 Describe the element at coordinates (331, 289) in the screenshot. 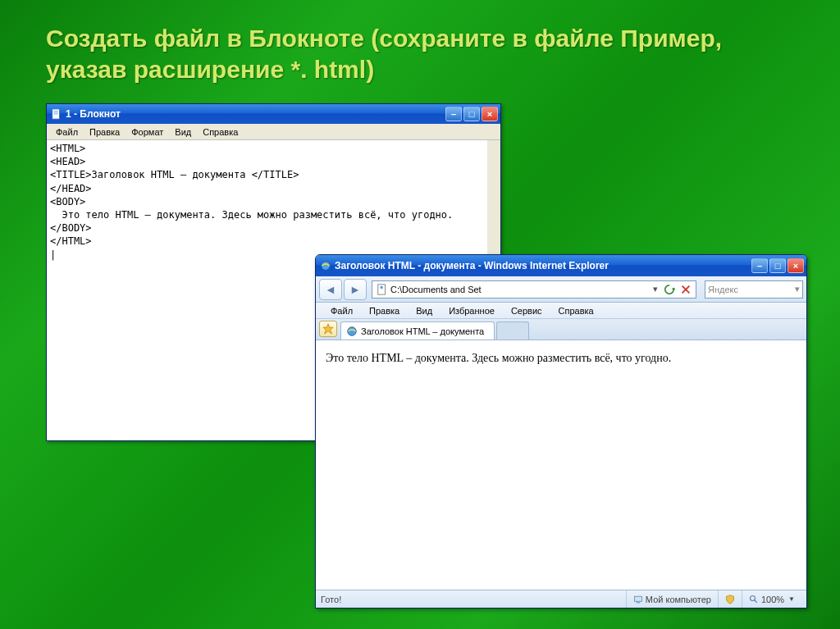

I see `back-button: ◄` at that location.